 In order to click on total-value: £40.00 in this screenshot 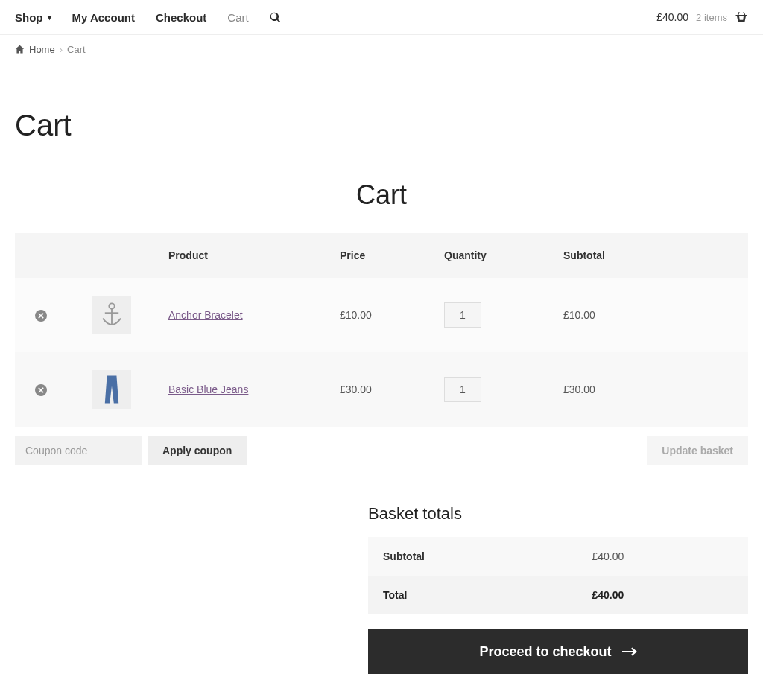, I will do `click(663, 595)`.